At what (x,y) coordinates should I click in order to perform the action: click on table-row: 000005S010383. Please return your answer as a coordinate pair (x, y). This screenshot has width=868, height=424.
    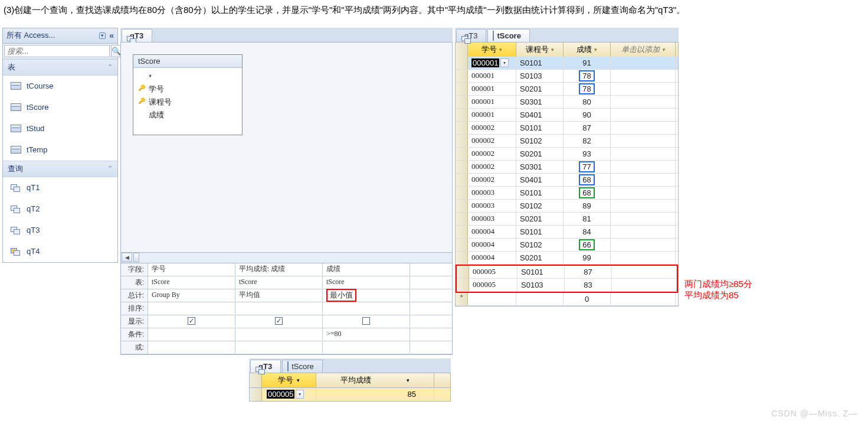
    Looking at the image, I should click on (566, 285).